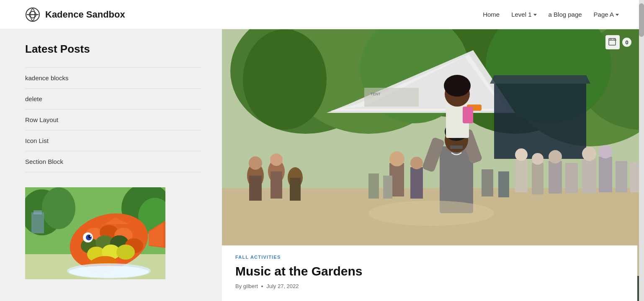 The image size is (644, 301). I want to click on logoipsum-icon, so click(33, 15).